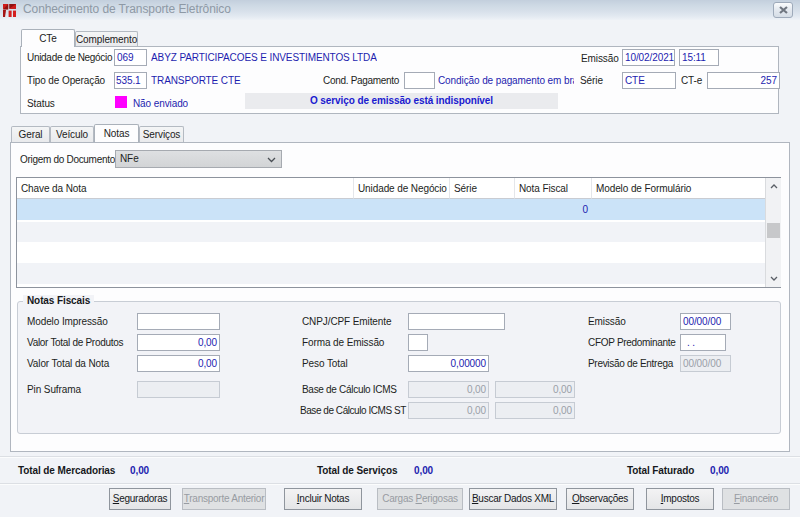 This screenshot has height=517, width=800. I want to click on incluir-notas-button: Incluir Notas, so click(323, 499).